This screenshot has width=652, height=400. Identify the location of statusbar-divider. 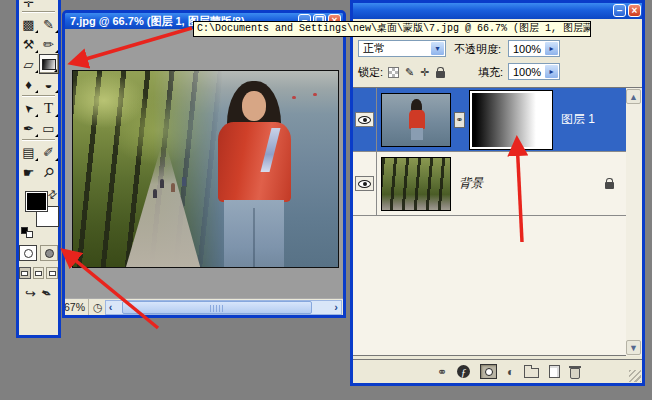
(88, 307).